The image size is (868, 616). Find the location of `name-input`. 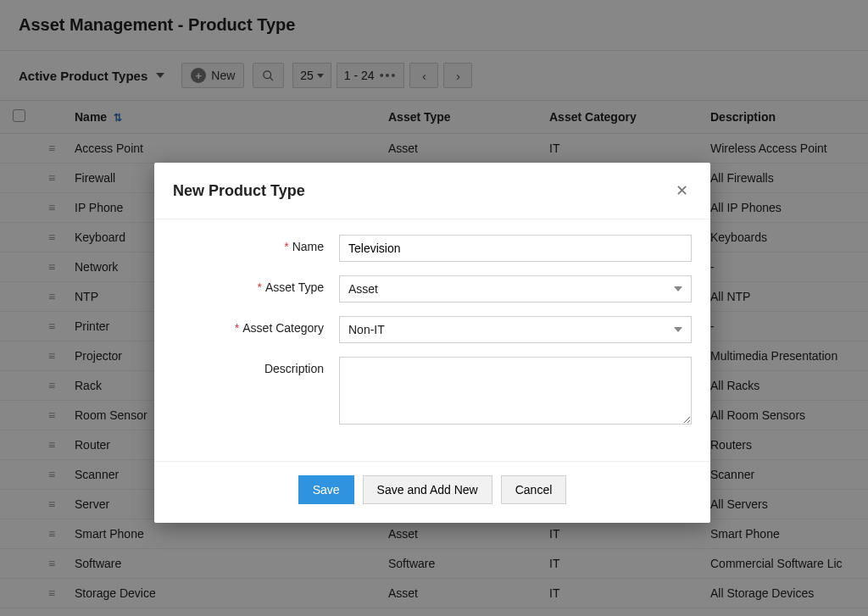

name-input is located at coordinates (515, 248).